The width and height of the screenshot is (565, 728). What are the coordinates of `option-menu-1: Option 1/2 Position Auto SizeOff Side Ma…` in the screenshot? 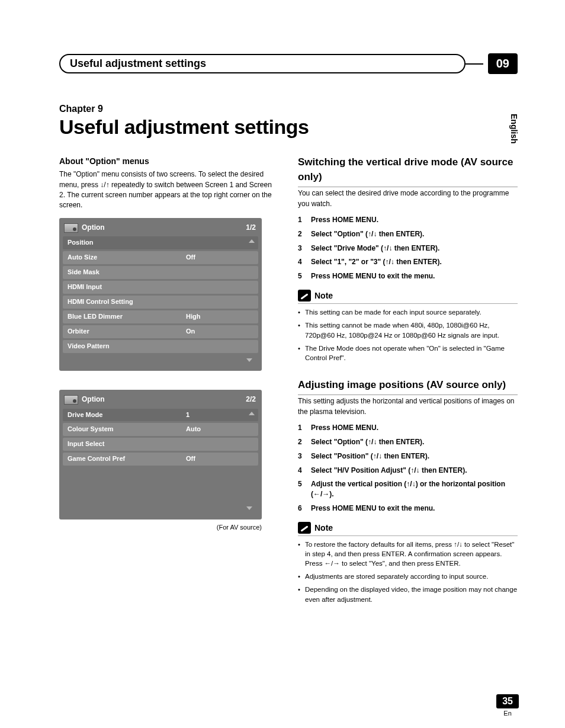 It's located at (160, 294).